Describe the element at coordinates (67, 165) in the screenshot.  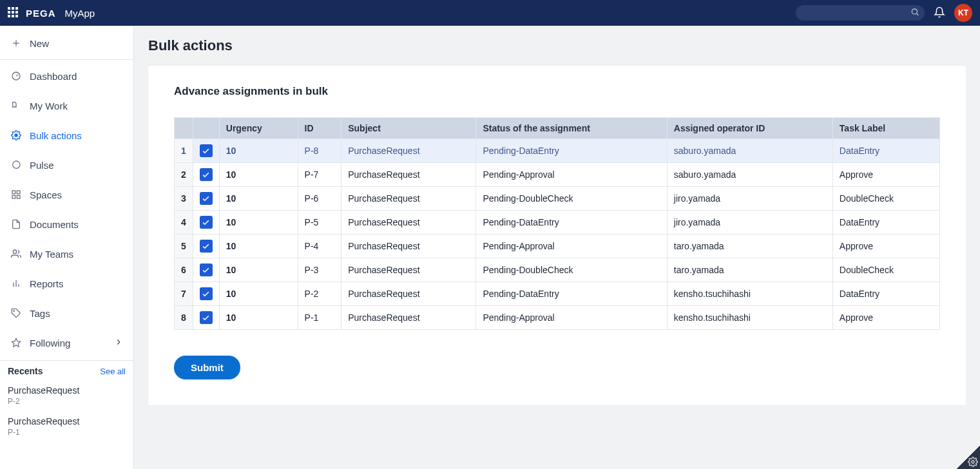
I see `sidebar-item-pulse: Pulse` at that location.